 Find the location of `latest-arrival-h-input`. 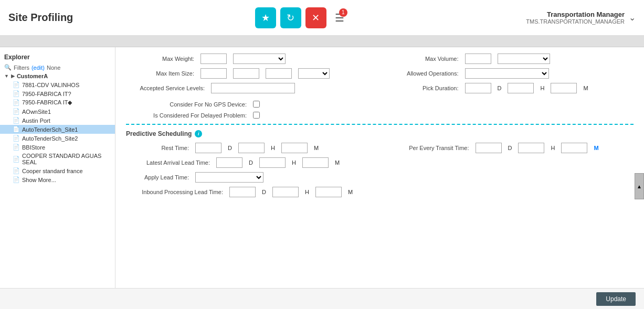

latest-arrival-h-input is located at coordinates (272, 163).